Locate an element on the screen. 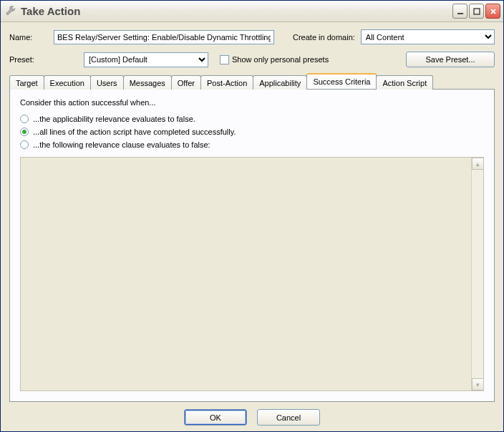 This screenshot has width=504, height=432. name-row: Name: Create in domain: All Content is located at coordinates (252, 37).